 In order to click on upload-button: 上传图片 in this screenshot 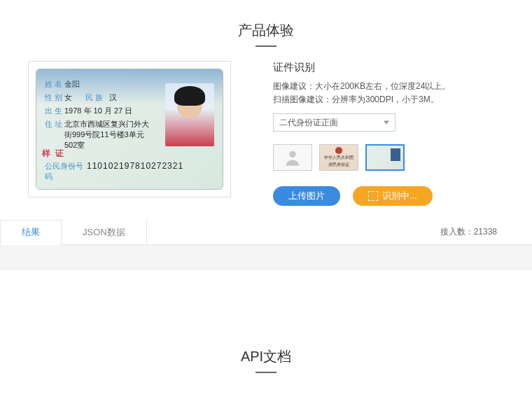, I will do `click(307, 196)`.